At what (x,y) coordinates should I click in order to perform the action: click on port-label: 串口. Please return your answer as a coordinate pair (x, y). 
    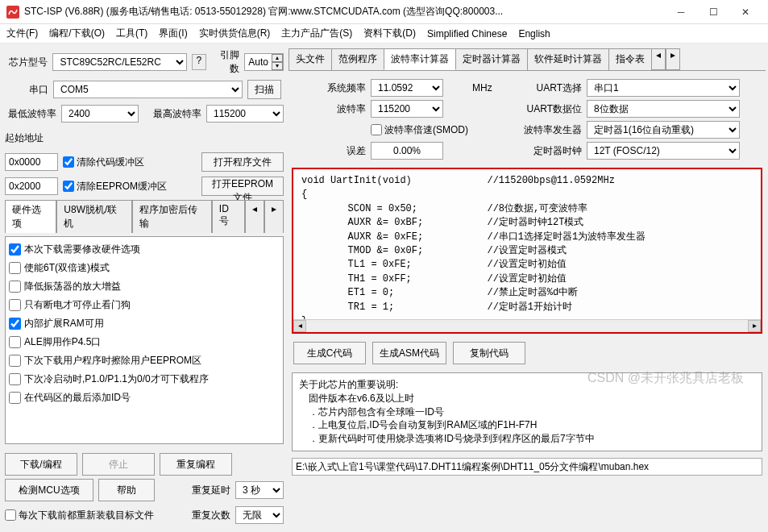
    Looking at the image, I should click on (27, 90).